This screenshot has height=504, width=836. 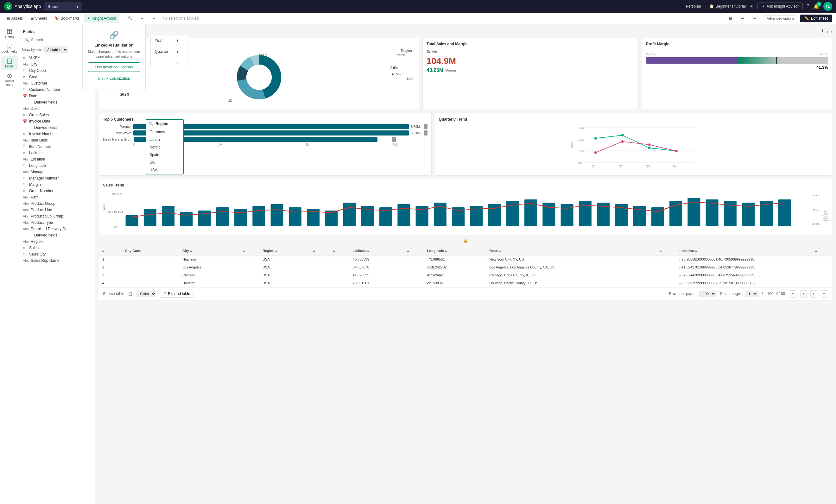 What do you see at coordinates (334, 251) in the screenshot?
I see `spacer3-icon: ≡` at bounding box center [334, 251].